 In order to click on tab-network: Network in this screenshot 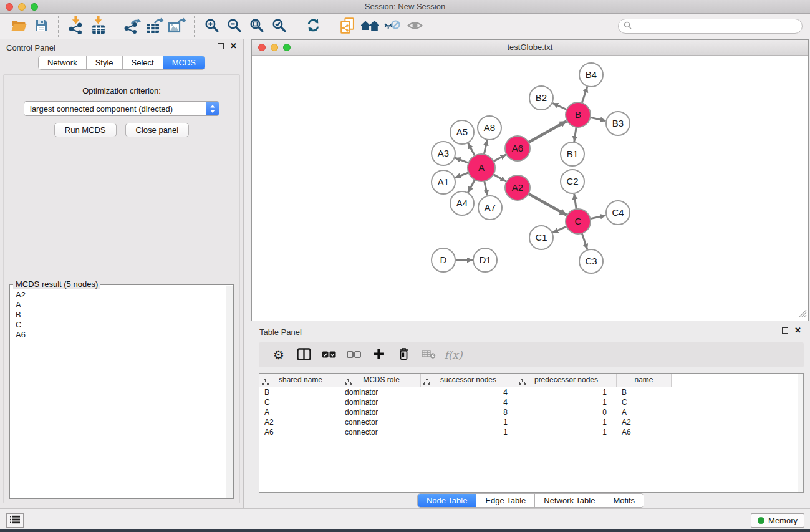, I will do `click(62, 62)`.